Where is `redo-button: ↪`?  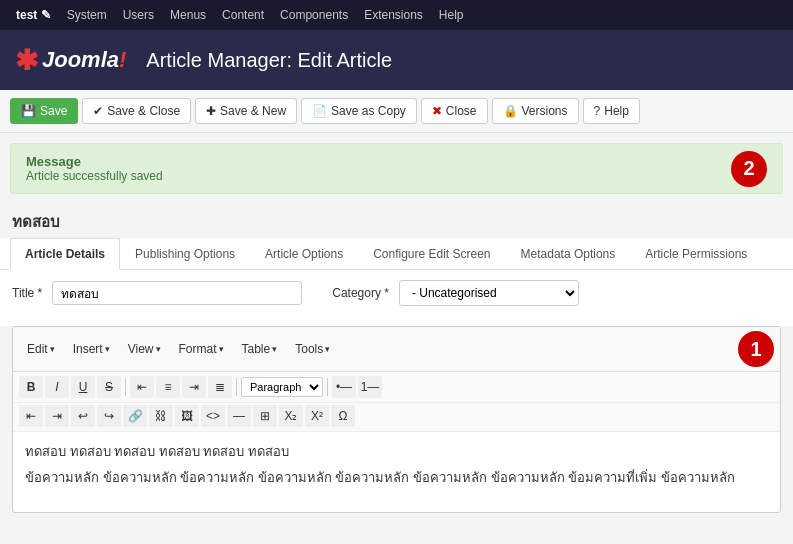 redo-button: ↪ is located at coordinates (109, 416).